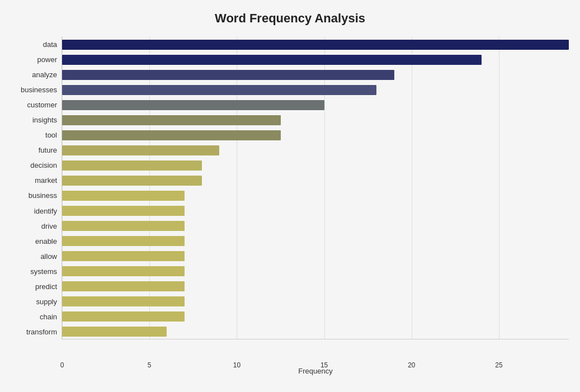  What do you see at coordinates (34, 120) in the screenshot?
I see `y-label: insights` at bounding box center [34, 120].